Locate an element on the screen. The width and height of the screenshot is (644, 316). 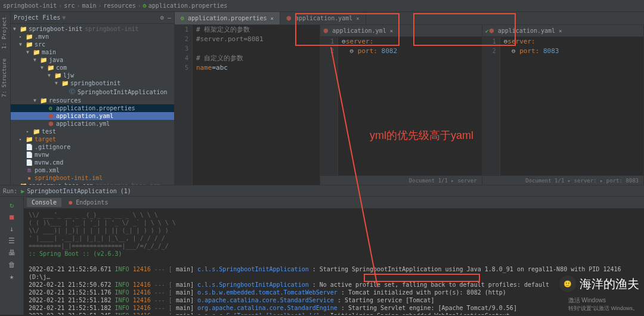
run-icon: ▶ is located at coordinates (23, 191).